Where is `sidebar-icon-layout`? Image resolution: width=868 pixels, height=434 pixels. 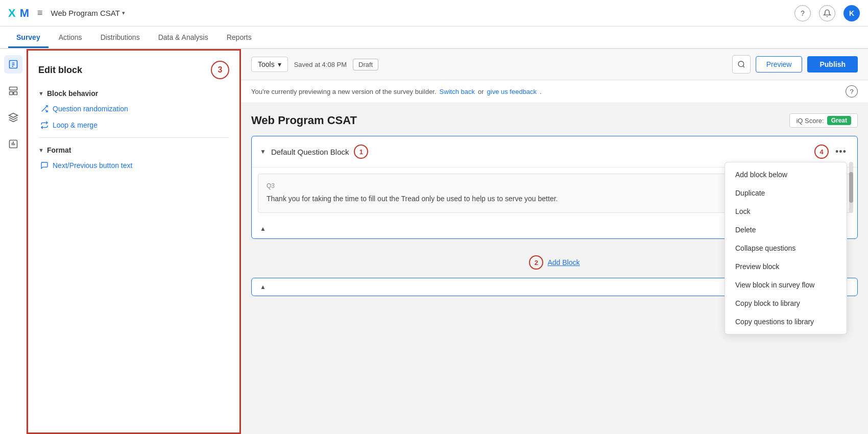
sidebar-icon-layout is located at coordinates (13, 91).